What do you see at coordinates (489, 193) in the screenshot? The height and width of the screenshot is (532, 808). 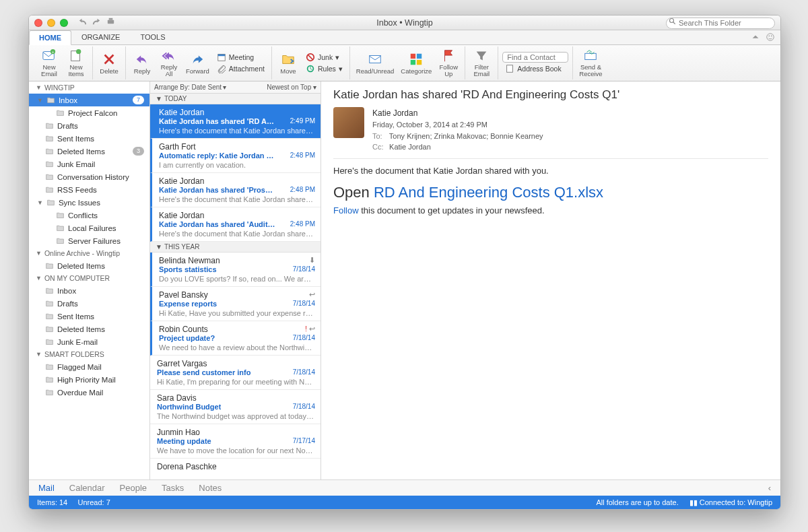 I see `document-link: RD And Engineering Costs Q1.xlsx` at bounding box center [489, 193].